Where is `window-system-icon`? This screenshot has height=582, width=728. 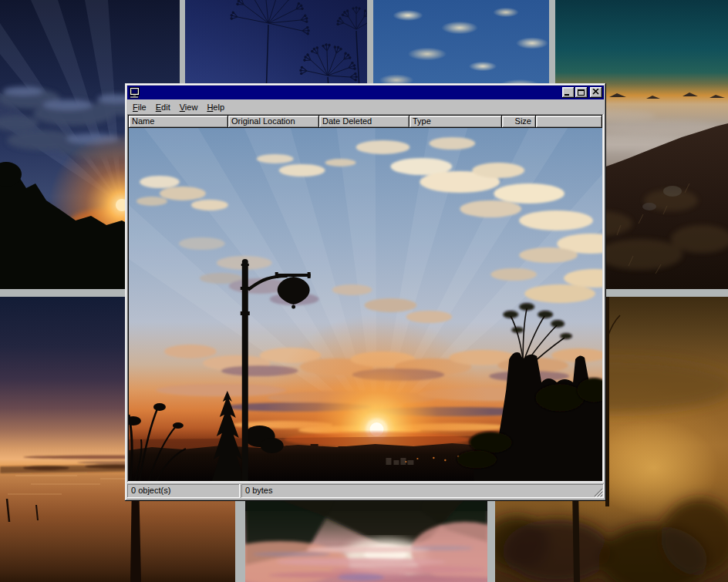
window-system-icon is located at coordinates (135, 93).